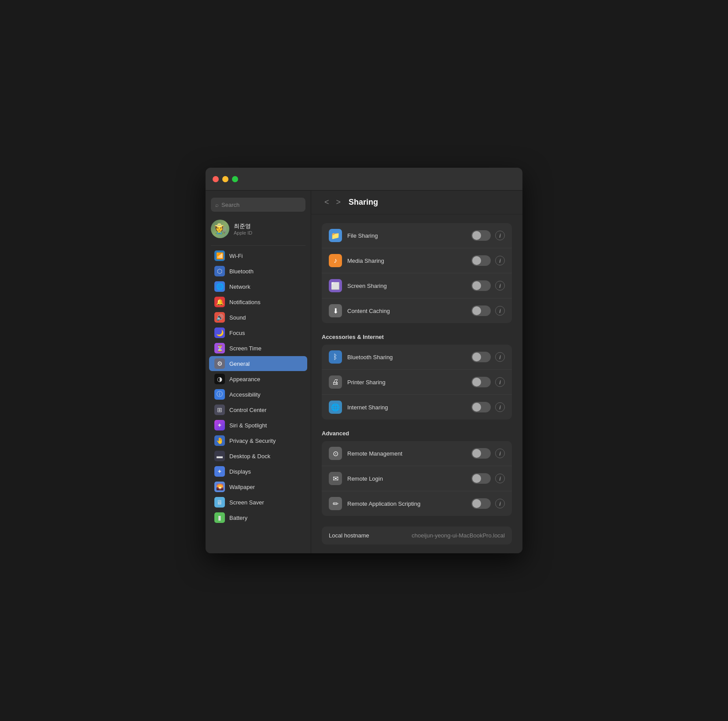 The image size is (728, 721). Describe the element at coordinates (417, 377) in the screenshot. I see `section-accessories-internet: Accessories & InternetᛒBluetooth Sharing…` at that location.